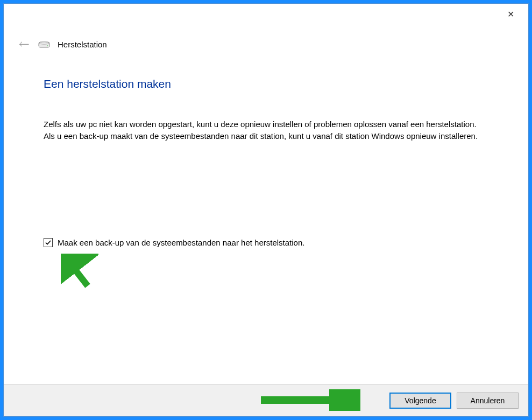 This screenshot has height=420, width=532. I want to click on titlebar: ✕, so click(266, 14).